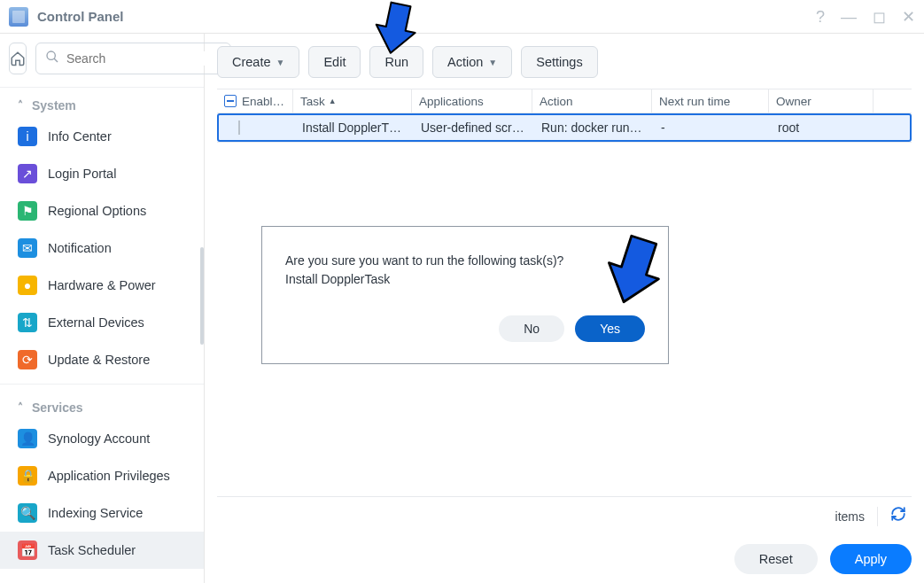  I want to click on task-table: Enabl… Task ▲ Applications Action Next r…, so click(564, 115).